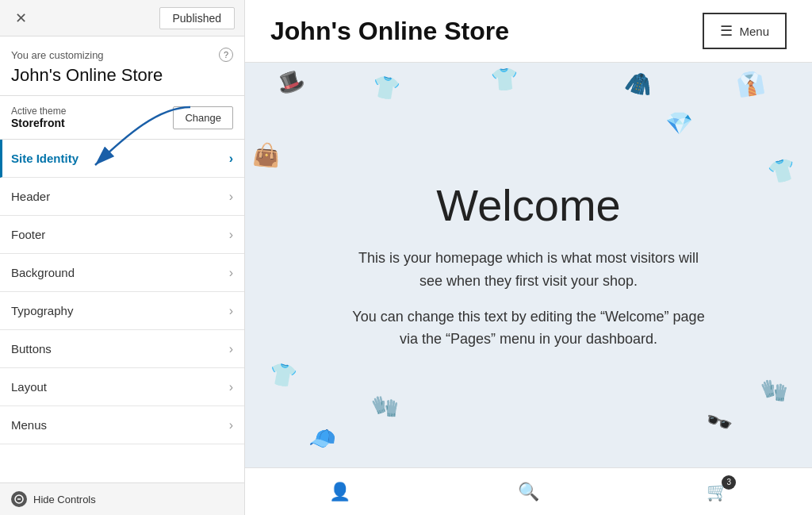 This screenshot has height=515, width=812. What do you see at coordinates (679, 124) in the screenshot?
I see `deco-gem: 💎` at bounding box center [679, 124].